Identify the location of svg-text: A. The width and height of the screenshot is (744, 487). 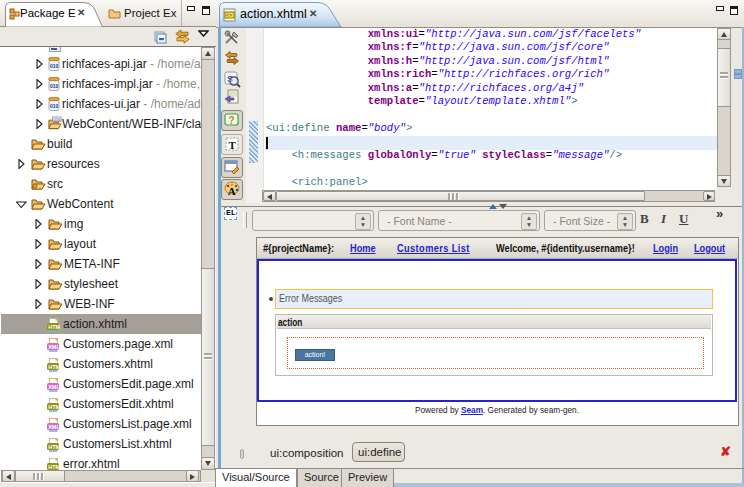
(232, 191).